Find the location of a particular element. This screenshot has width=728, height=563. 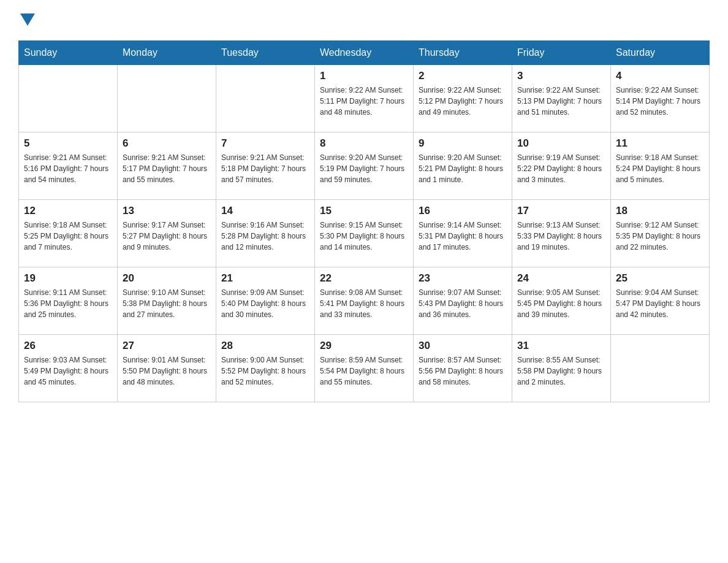

day-number: 31 is located at coordinates (561, 346).